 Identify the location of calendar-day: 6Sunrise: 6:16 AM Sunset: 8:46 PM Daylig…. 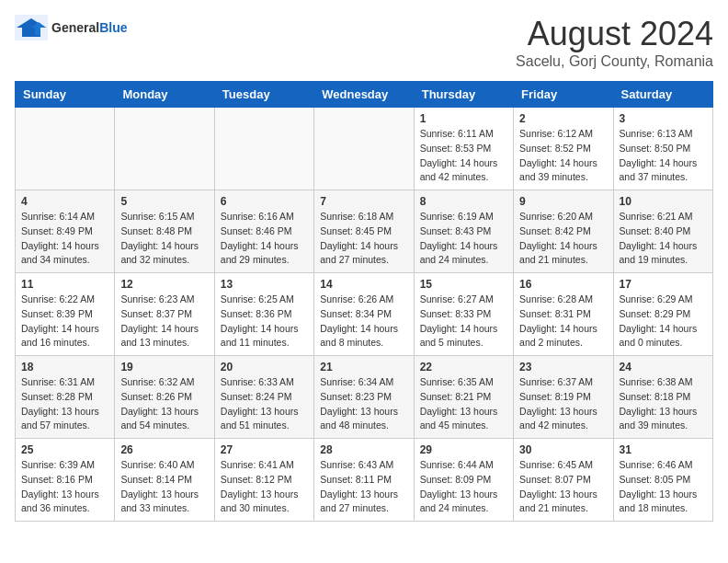
(264, 232).